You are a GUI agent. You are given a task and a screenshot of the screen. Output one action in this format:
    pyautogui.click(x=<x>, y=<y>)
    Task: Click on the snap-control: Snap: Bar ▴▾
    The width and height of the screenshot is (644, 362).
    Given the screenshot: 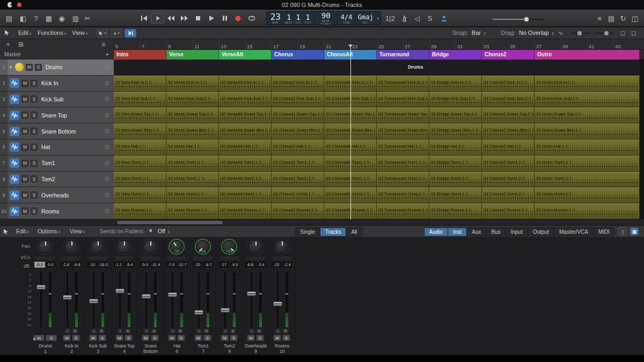 What is the action you would take?
    pyautogui.click(x=469, y=33)
    